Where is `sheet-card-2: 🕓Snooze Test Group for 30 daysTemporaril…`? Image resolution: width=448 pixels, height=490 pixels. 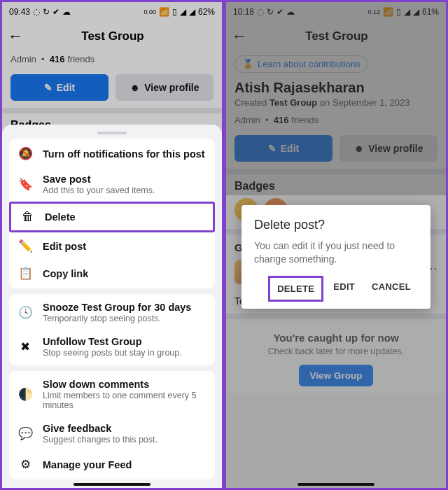
sheet-card-2: 🕓Snooze Test Group for 30 daysTemporaril… is located at coordinates (112, 330).